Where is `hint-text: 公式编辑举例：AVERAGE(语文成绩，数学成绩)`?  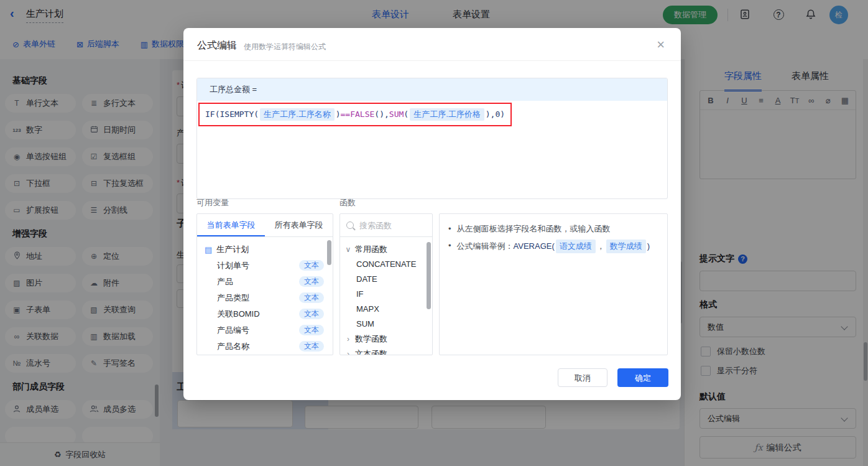 hint-text: 公式编辑举例：AVERAGE(语文成绩，数学成绩) is located at coordinates (553, 246).